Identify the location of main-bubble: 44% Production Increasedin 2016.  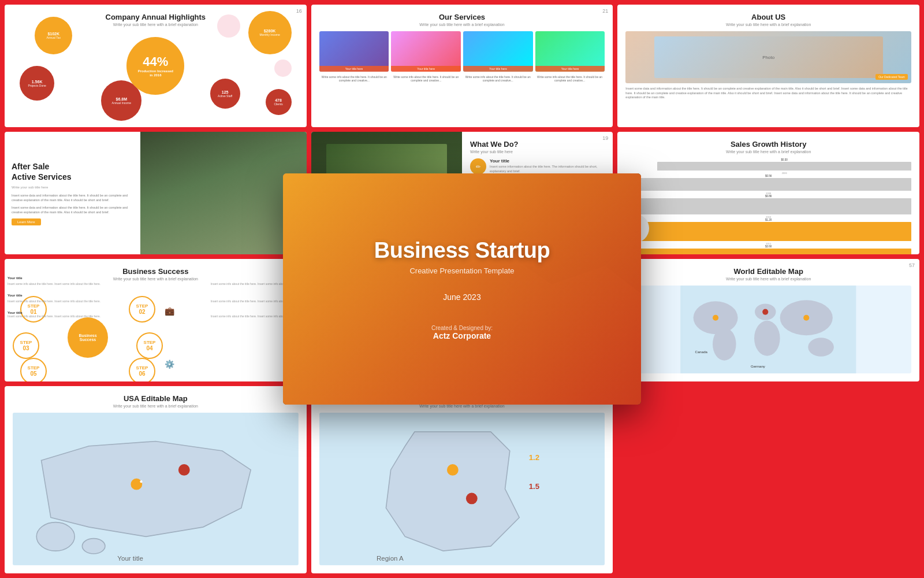
(155, 66).